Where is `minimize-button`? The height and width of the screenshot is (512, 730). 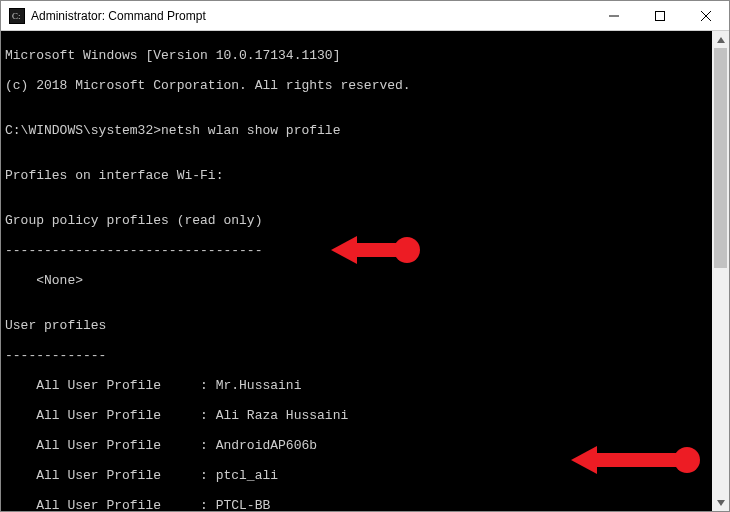 minimize-button is located at coordinates (614, 16).